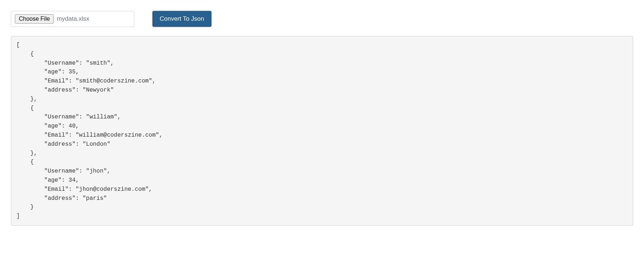 This screenshot has height=266, width=644. I want to click on file-input-wrapper: Choose File mydata.xlsx, so click(73, 19).